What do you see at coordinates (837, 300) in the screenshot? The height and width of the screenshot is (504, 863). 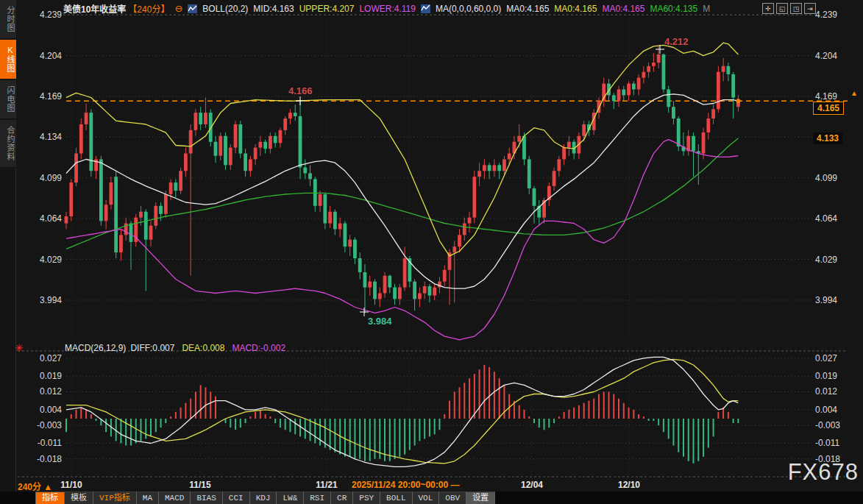 I see `main-y-label-right-7: 3.994` at bounding box center [837, 300].